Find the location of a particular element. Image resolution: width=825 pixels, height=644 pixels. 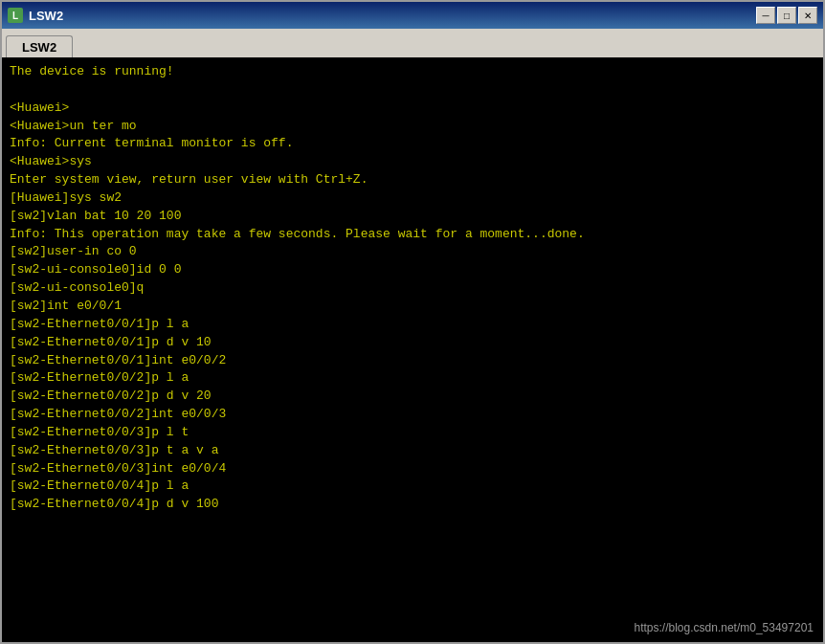

restore-button: □ is located at coordinates (787, 15).